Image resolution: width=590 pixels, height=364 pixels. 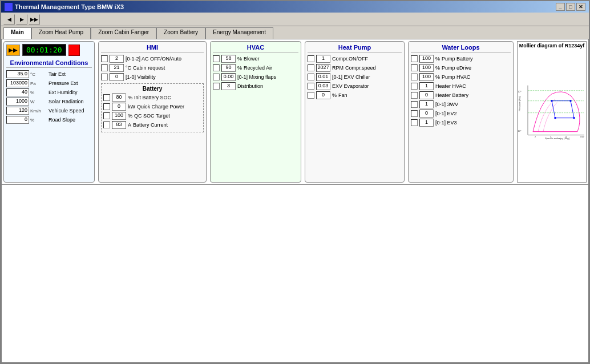 I want to click on wl-val-3: 1, so click(x=427, y=86).